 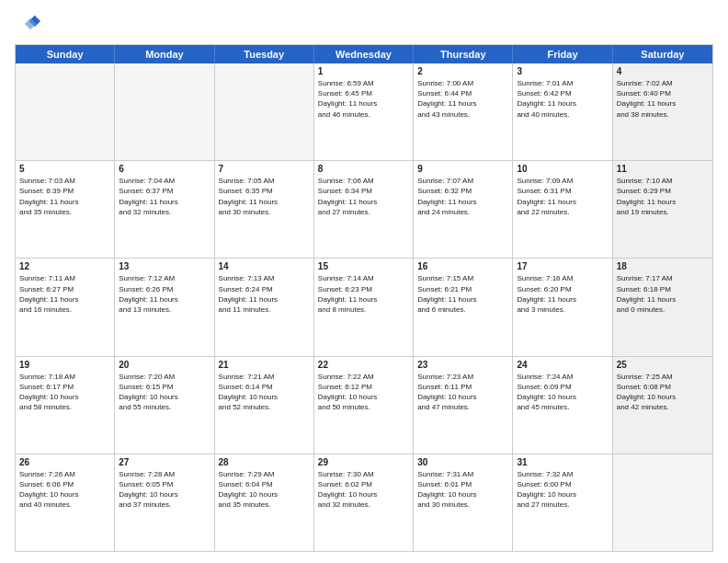 I want to click on day-number: 18, so click(x=663, y=267).